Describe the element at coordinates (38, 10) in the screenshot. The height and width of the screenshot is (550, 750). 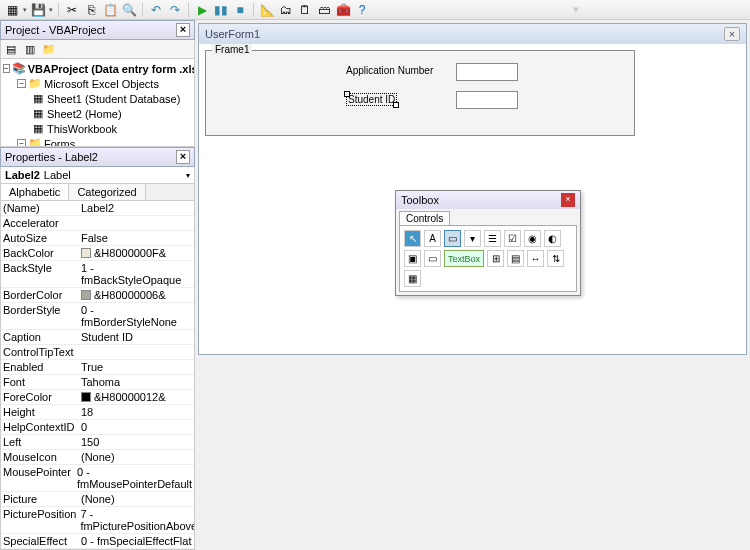
I see `save-icon: 💾` at that location.